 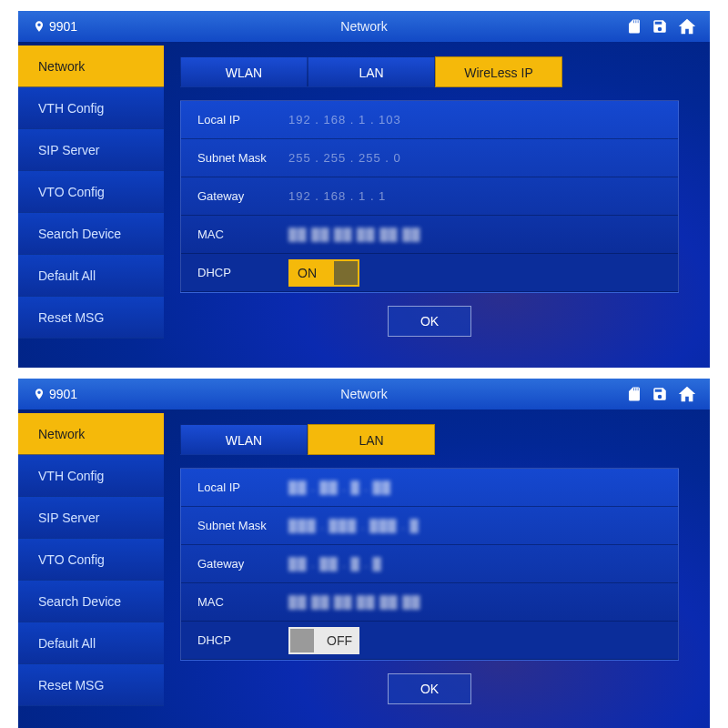 I want to click on gateway-value: 192 . 168 . 1 . 1, so click(x=337, y=197).